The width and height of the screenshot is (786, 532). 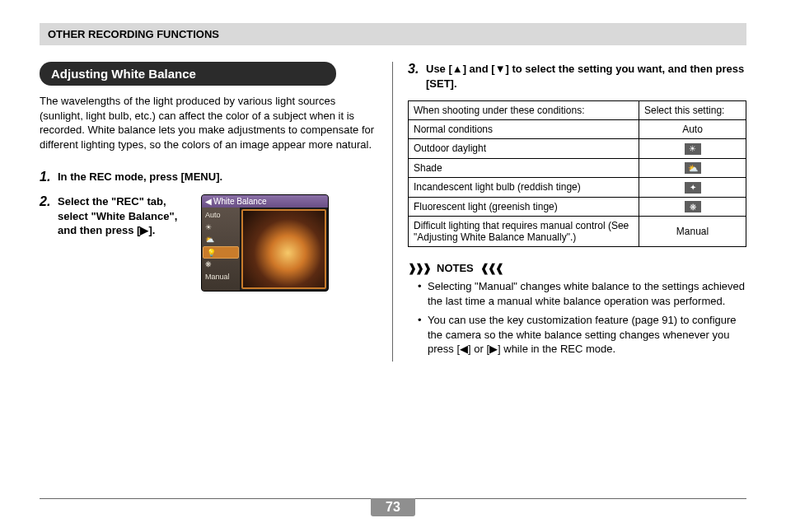 I want to click on notes-list: Selecting "Manual" changes white balance…, so click(x=577, y=318).